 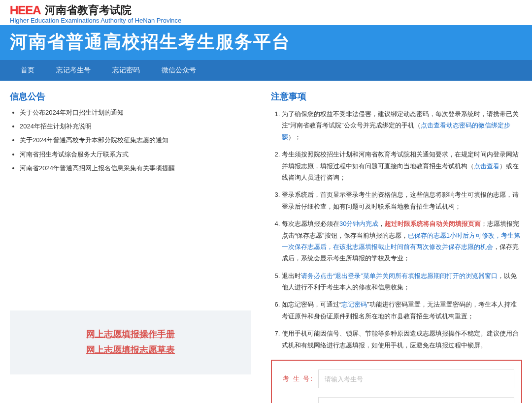 What do you see at coordinates (266, 10) in the screenshot?
I see `logo-row: HEEA 河南省教育考试院` at bounding box center [266, 10].